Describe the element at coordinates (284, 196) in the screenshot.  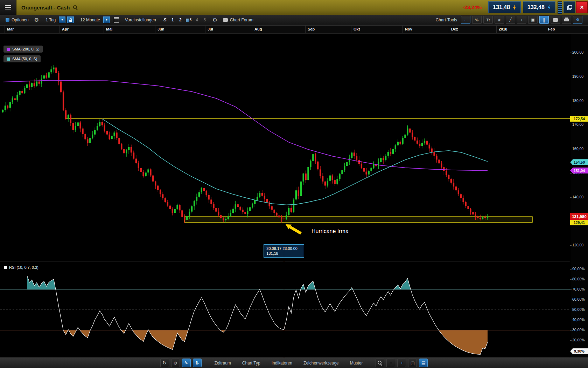
I see `crosshair-line` at that location.